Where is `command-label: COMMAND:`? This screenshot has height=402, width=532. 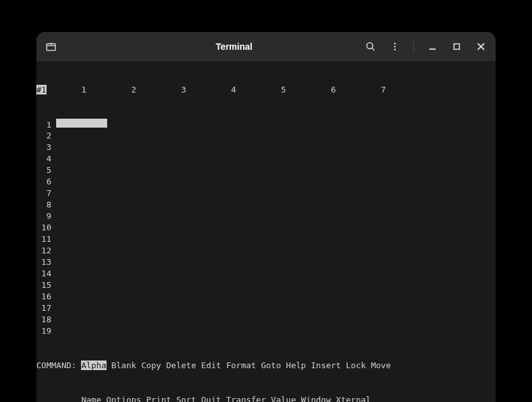 command-label: COMMAND: is located at coordinates (59, 365).